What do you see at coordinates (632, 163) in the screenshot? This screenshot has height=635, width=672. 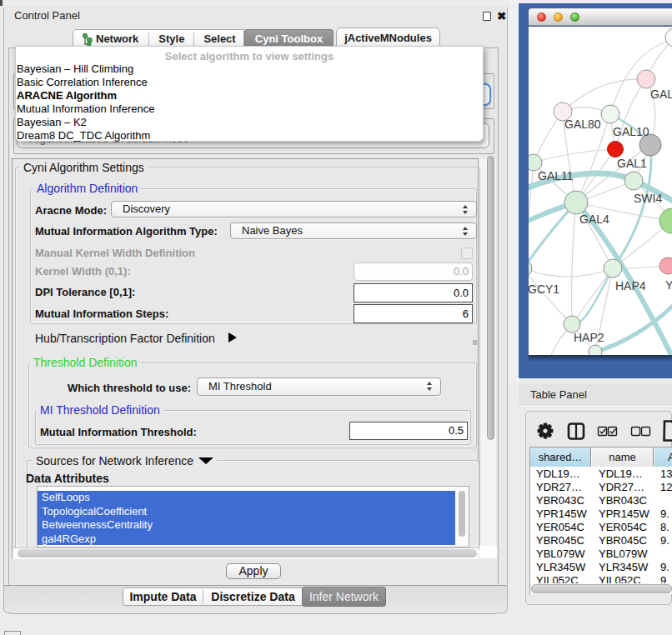 I see `svg-text: GAL1` at bounding box center [632, 163].